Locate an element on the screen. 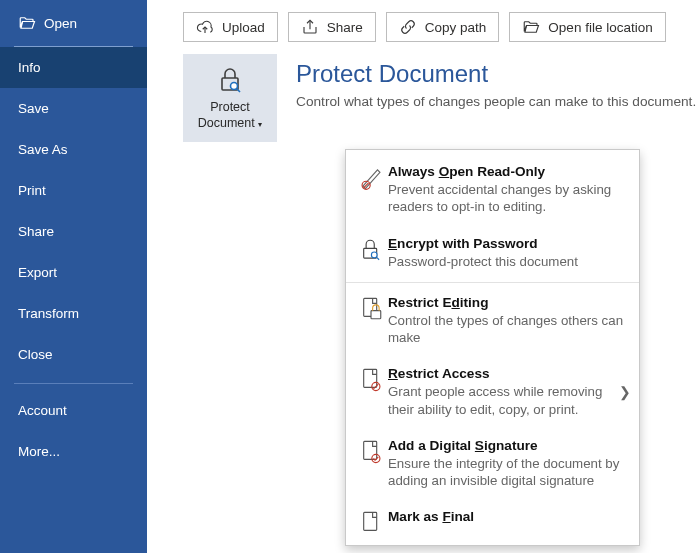  encrypt-icon is located at coordinates (373, 254).